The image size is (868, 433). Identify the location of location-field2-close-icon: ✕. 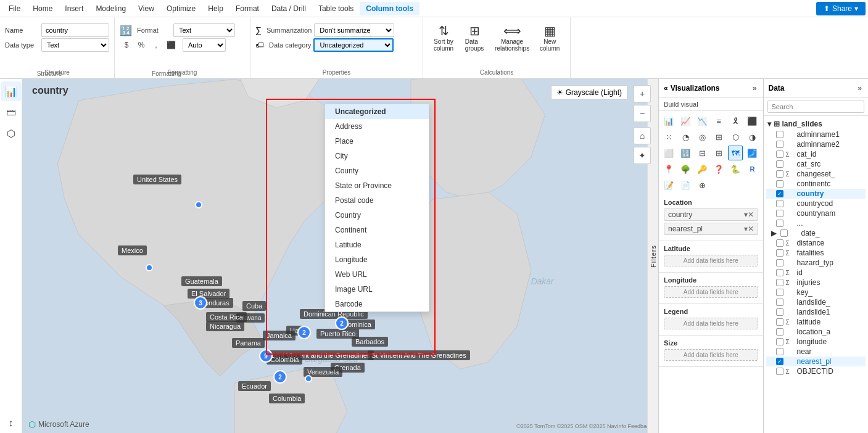
(751, 229).